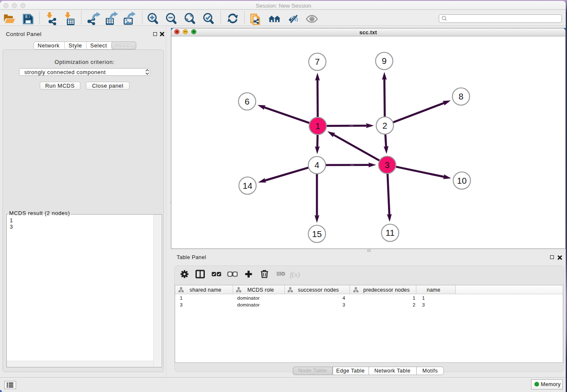 This screenshot has width=567, height=392. I want to click on svg-text: 7, so click(317, 62).